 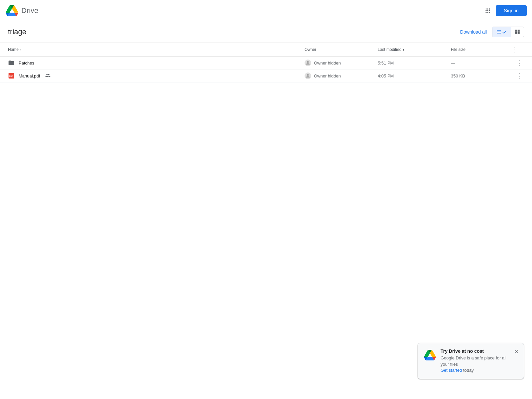 What do you see at coordinates (517, 32) in the screenshot?
I see `grid-view-icon` at bounding box center [517, 32].